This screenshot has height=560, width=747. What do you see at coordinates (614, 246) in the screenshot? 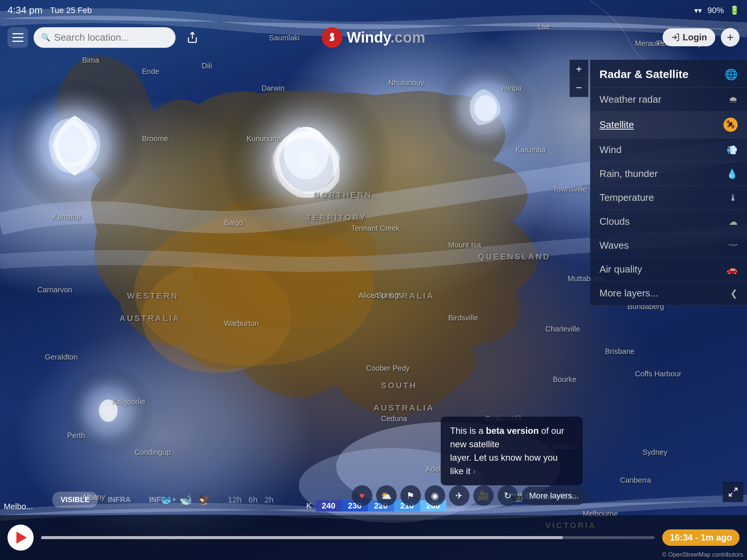
I see `waves-label: Waves` at bounding box center [614, 246].